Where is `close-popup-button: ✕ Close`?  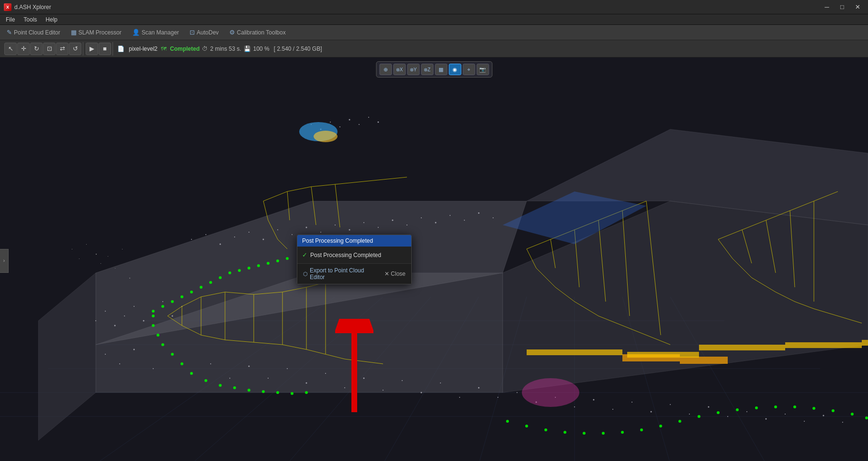
close-popup-button: ✕ Close is located at coordinates (395, 274).